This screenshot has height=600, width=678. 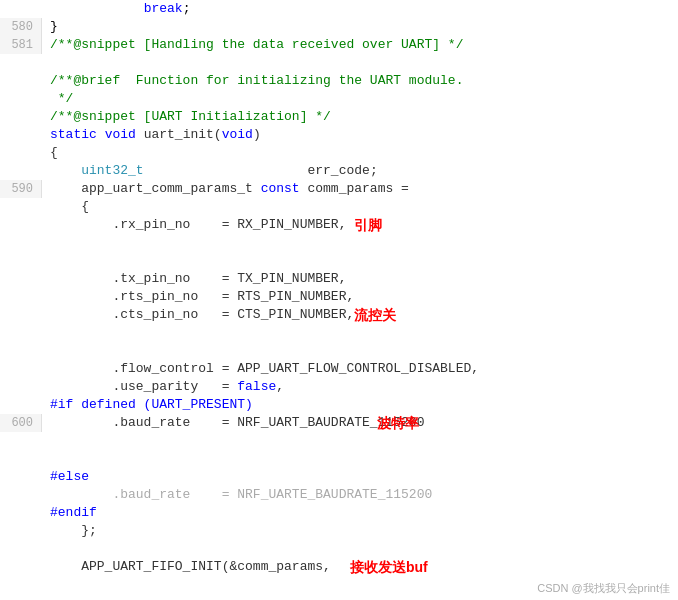 I want to click on code-line: #else, so click(x=339, y=477).